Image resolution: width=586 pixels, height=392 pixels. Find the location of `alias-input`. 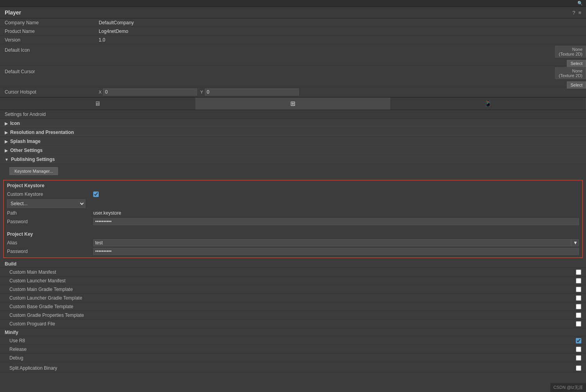

alias-input is located at coordinates (332, 243).